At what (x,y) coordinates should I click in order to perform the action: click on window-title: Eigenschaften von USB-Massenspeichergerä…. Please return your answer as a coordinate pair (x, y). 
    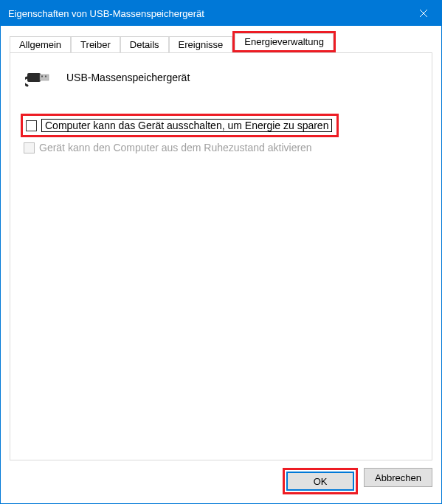
    Looking at the image, I should click on (207, 13).